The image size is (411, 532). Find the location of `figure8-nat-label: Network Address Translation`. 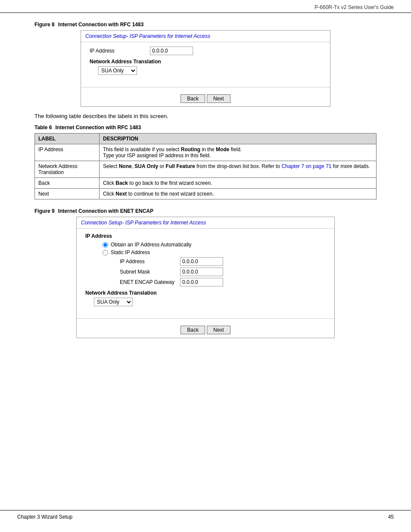

figure8-nat-label: Network Address Translation is located at coordinates (206, 62).